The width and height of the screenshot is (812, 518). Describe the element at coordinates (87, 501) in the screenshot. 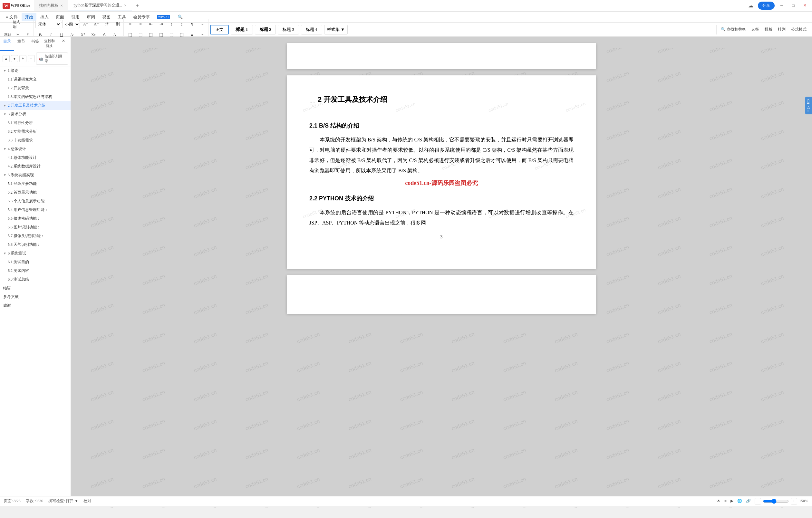

I see `compare-status: 校对` at that location.